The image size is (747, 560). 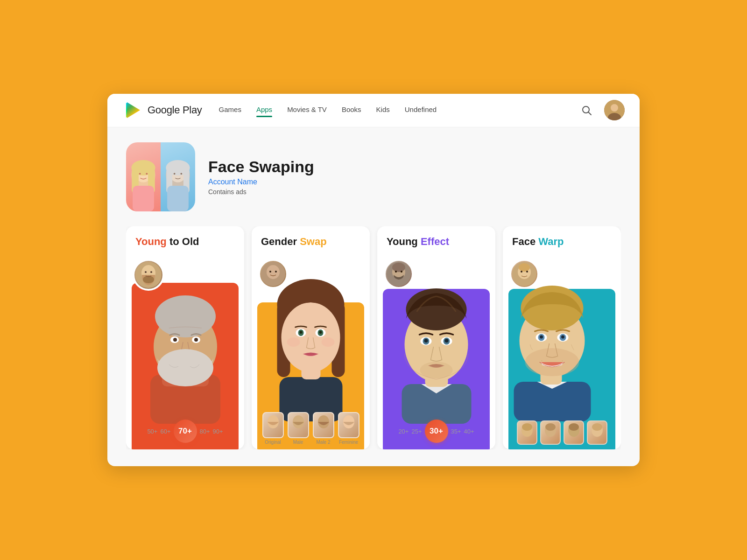 What do you see at coordinates (586, 110) in the screenshot?
I see `search-icon` at bounding box center [586, 110].